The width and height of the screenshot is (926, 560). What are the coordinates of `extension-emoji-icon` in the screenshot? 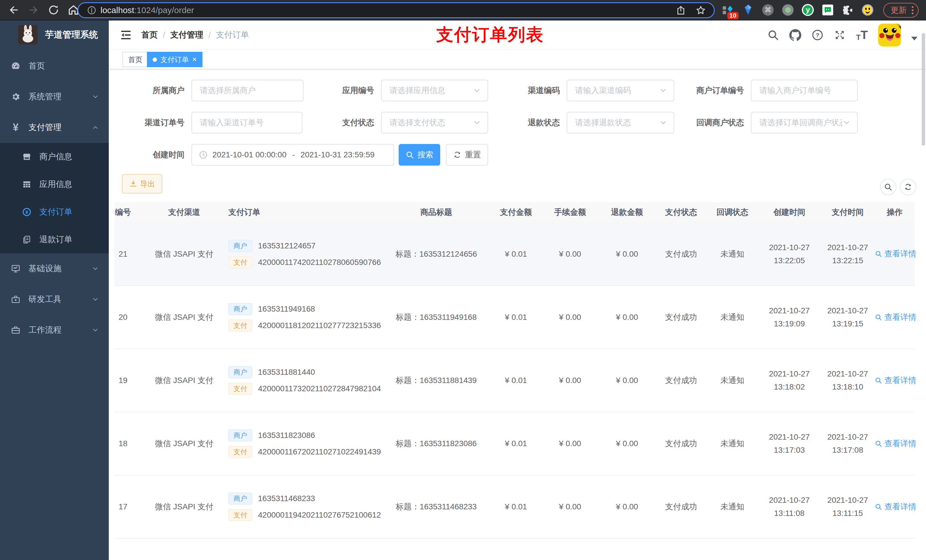 It's located at (868, 10).